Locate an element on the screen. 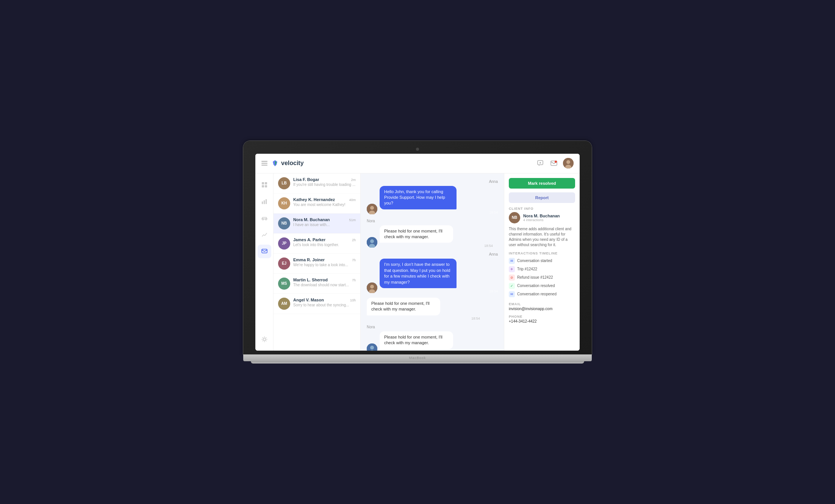 Image resolution: width=835 pixels, height=504 pixels. logo-icon is located at coordinates (275, 163).